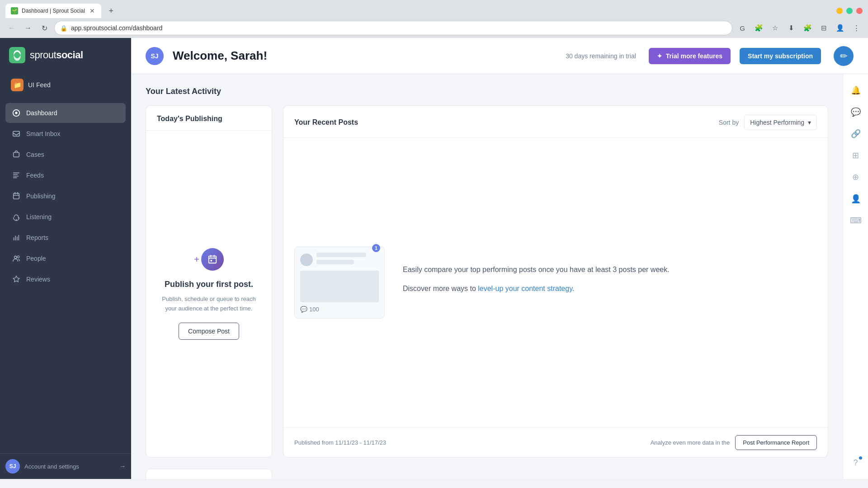  Describe the element at coordinates (66, 54) in the screenshot. I see `sidebar-logo: sproutsocial` at that location.